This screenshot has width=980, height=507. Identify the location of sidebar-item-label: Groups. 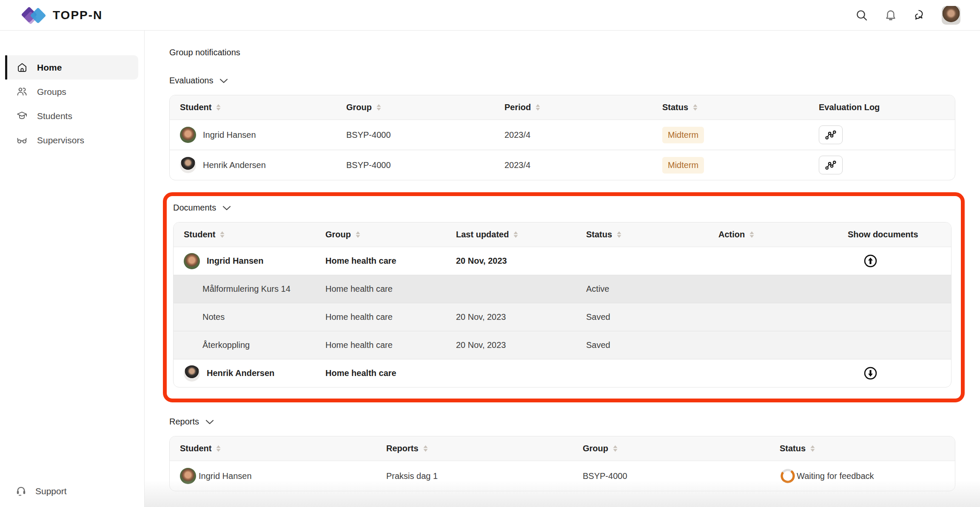
(52, 92).